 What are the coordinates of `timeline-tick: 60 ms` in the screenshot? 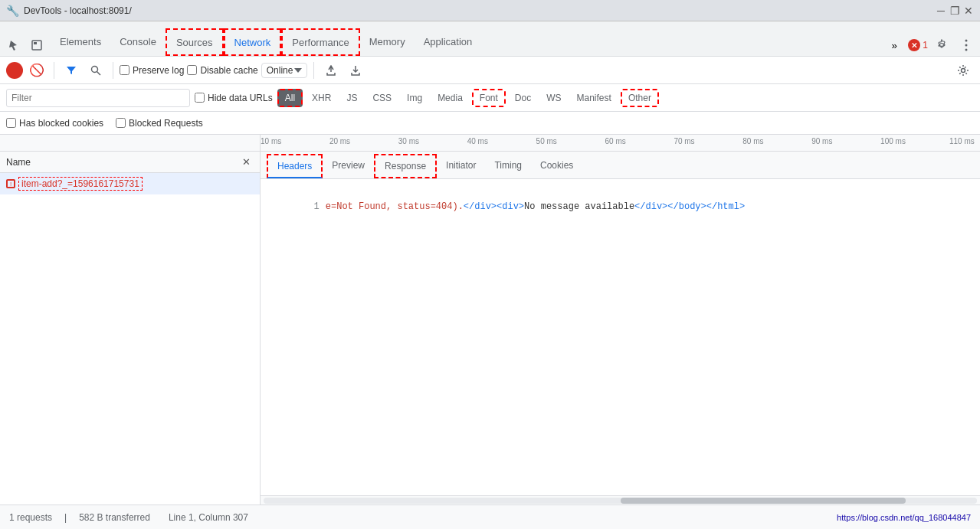 It's located at (616, 141).